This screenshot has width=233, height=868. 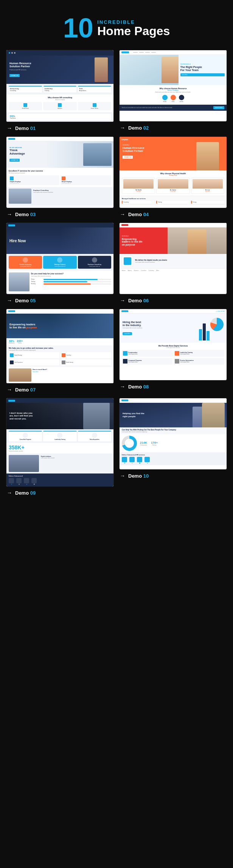 What do you see at coordinates (14, 160) in the screenshot?
I see `d03-contact-btn: CONTACT US` at bounding box center [14, 160].